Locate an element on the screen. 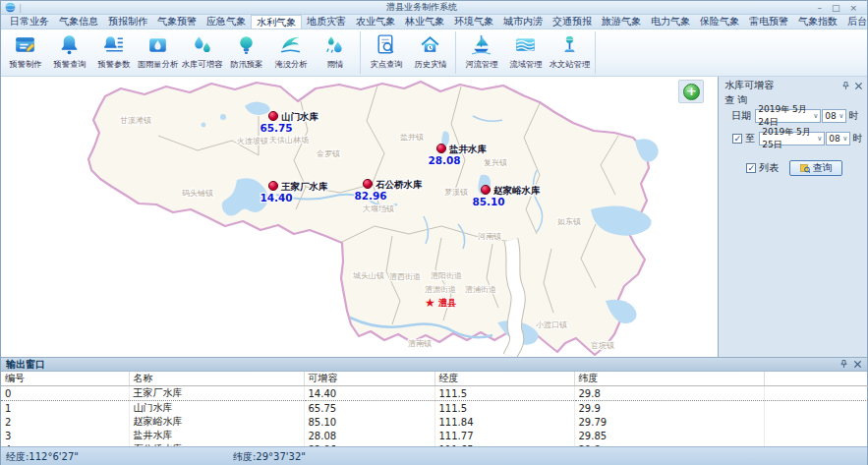  toolbar-button-inundation-wave: 淹没分析 is located at coordinates (291, 53).